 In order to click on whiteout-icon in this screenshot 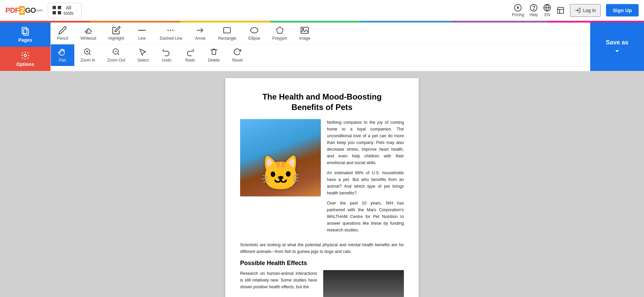, I will do `click(88, 30)`.